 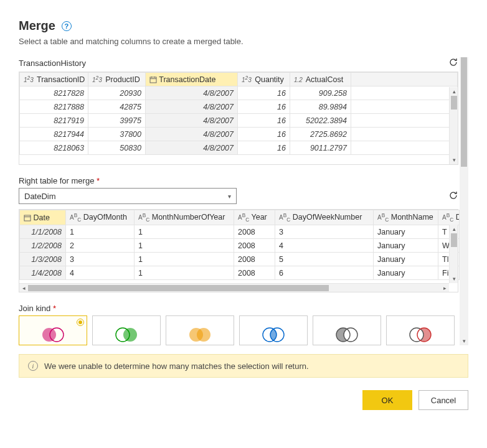 I want to click on dialog-footer: OK Cancel, so click(x=244, y=400).